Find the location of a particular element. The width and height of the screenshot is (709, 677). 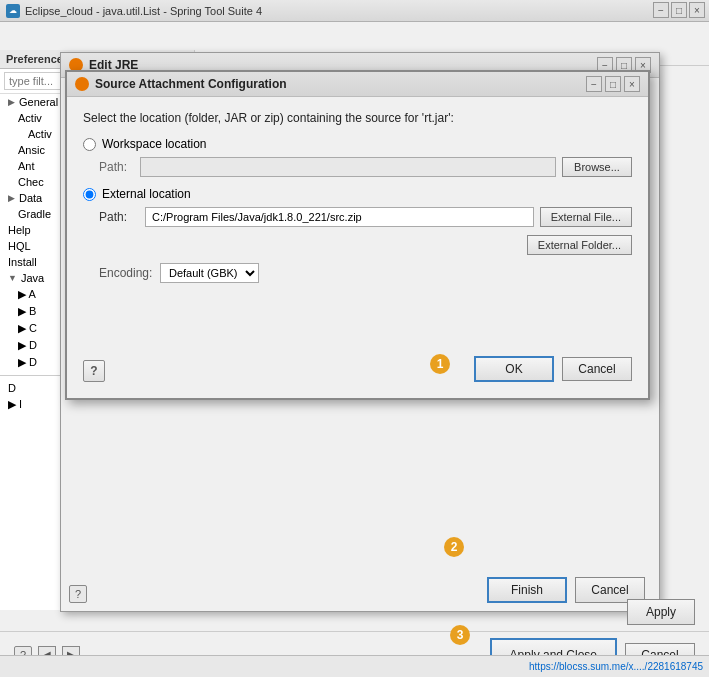

source-restore-btn: □ is located at coordinates (613, 84).